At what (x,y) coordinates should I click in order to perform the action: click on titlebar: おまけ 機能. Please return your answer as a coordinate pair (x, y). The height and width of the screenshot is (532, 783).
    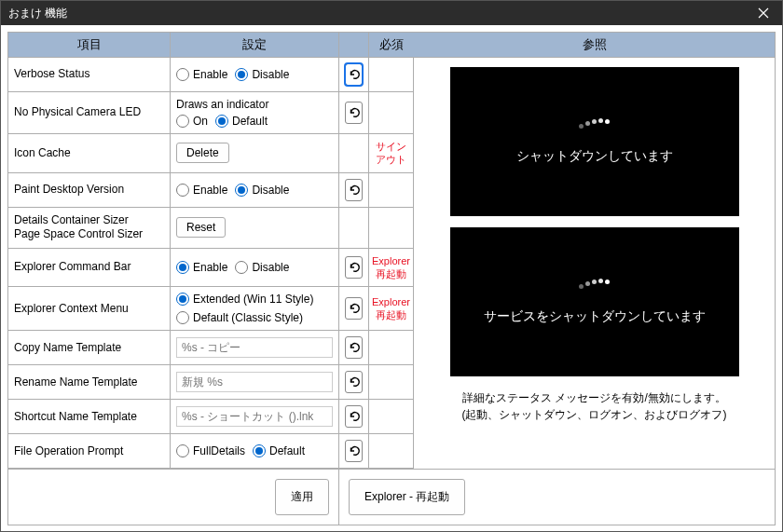
    Looking at the image, I should click on (392, 13).